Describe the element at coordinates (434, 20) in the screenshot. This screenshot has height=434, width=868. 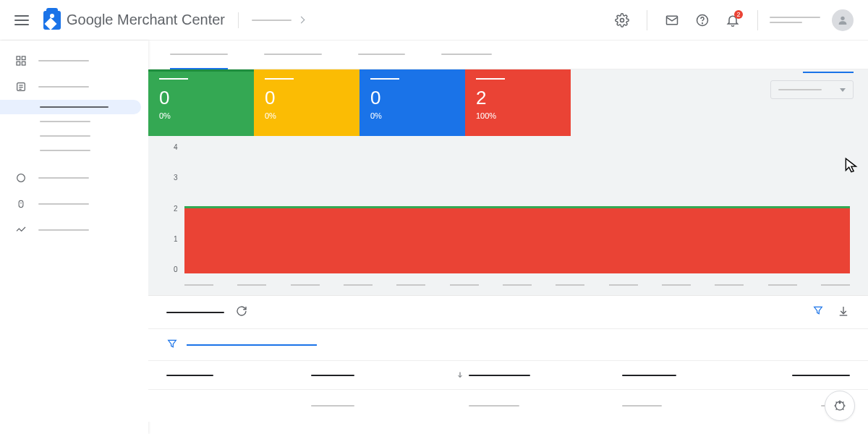
I see `app-header: Google Merchant Center 2` at that location.